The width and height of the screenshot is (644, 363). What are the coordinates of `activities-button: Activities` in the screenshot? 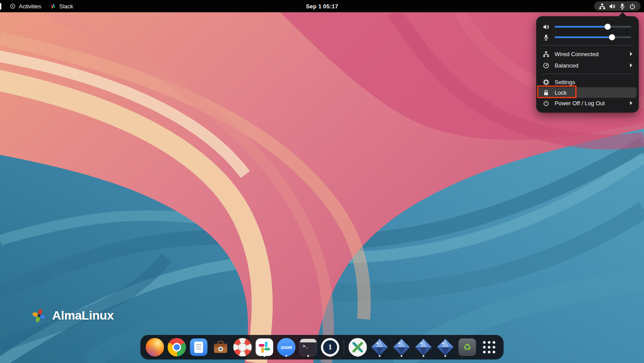 It's located at (25, 6).